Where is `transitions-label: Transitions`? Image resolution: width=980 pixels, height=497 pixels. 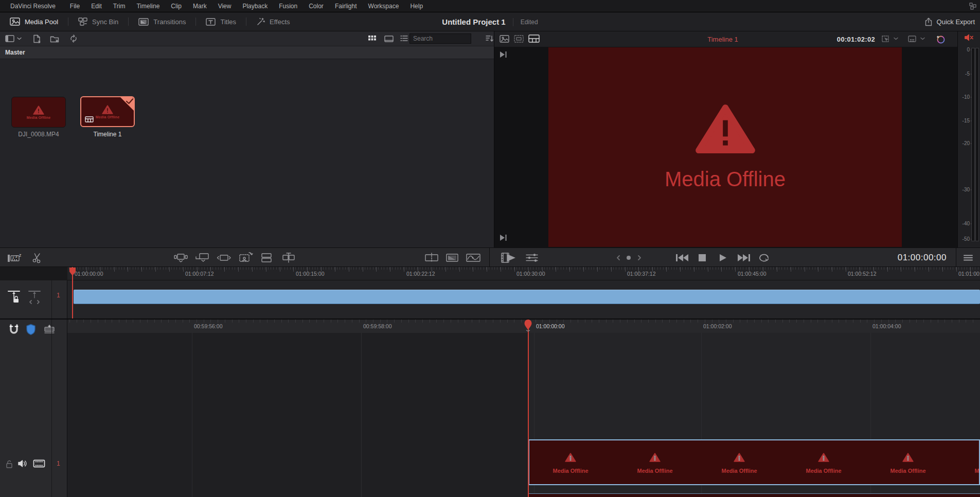
transitions-label: Transitions is located at coordinates (170, 22).